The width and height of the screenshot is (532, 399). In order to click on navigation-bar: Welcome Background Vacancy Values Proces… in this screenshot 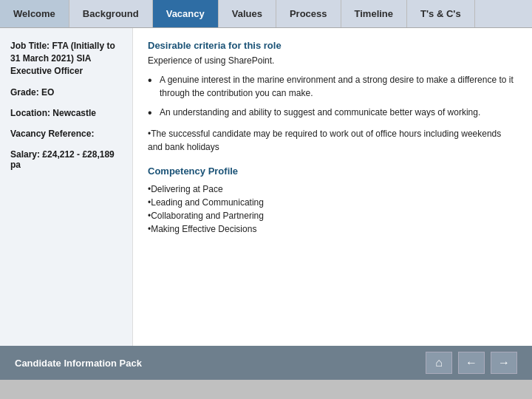, I will do `click(266, 14)`.